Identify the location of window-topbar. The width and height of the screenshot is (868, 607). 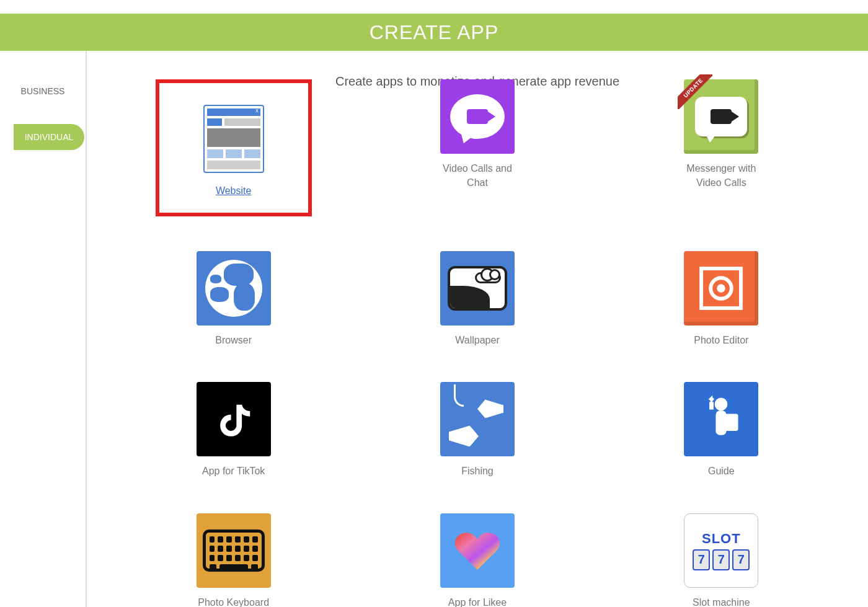
(434, 7).